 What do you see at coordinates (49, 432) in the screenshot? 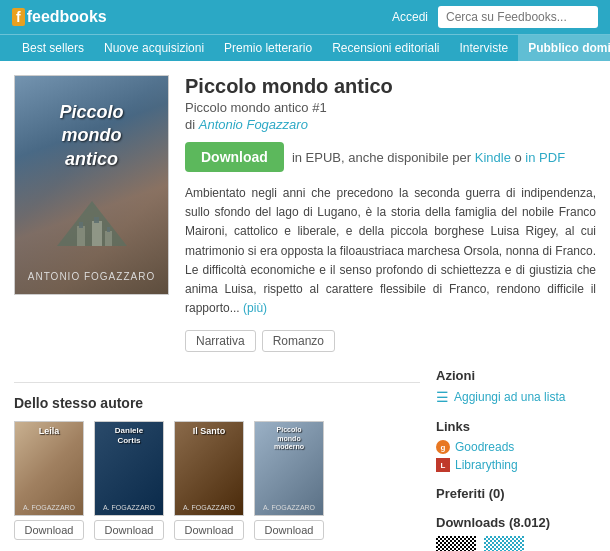
I see `mini-cover-label-1: Leila` at bounding box center [49, 432].